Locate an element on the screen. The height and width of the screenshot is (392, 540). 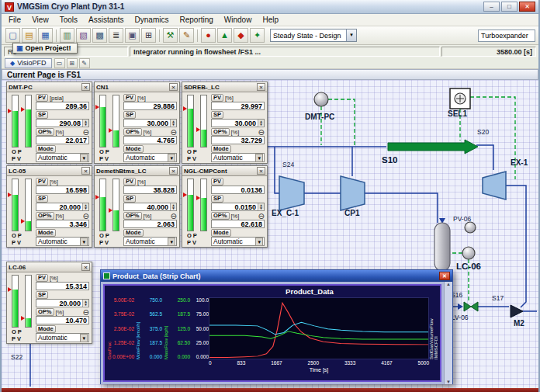
pfd-page-icon: ▭ is located at coordinates (60, 64).